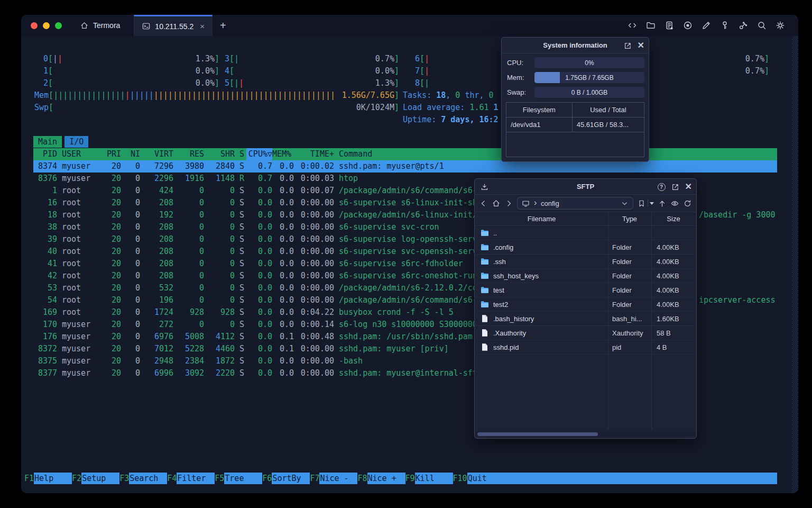  What do you see at coordinates (575, 203) in the screenshot?
I see `path-input: config` at bounding box center [575, 203].